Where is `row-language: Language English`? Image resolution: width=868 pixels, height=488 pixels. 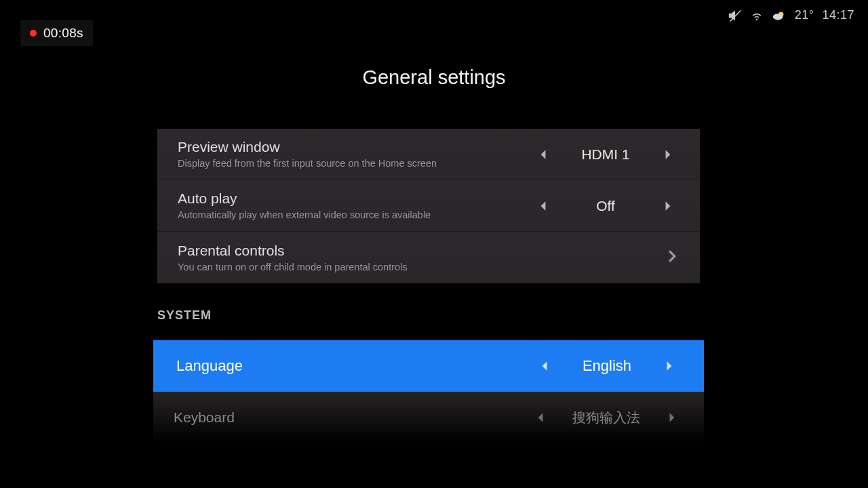
row-language: Language English is located at coordinates (429, 366).